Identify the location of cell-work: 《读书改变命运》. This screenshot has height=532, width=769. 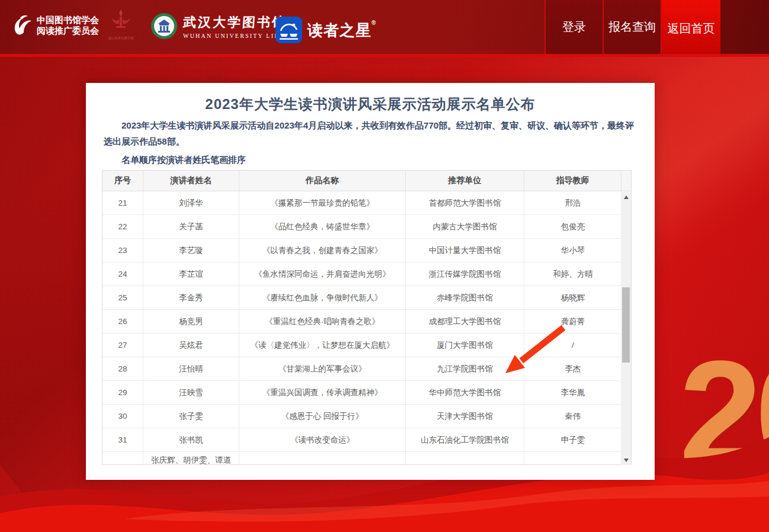
(322, 440).